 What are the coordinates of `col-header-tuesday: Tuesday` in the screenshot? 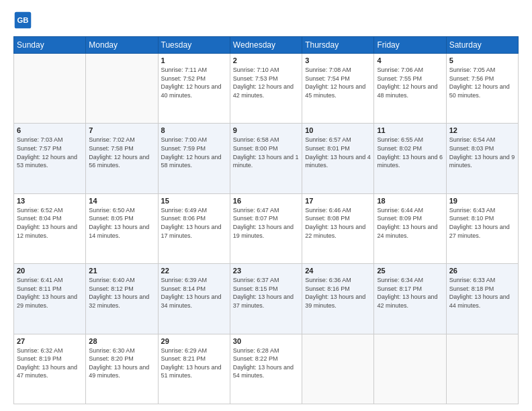 It's located at (193, 46).